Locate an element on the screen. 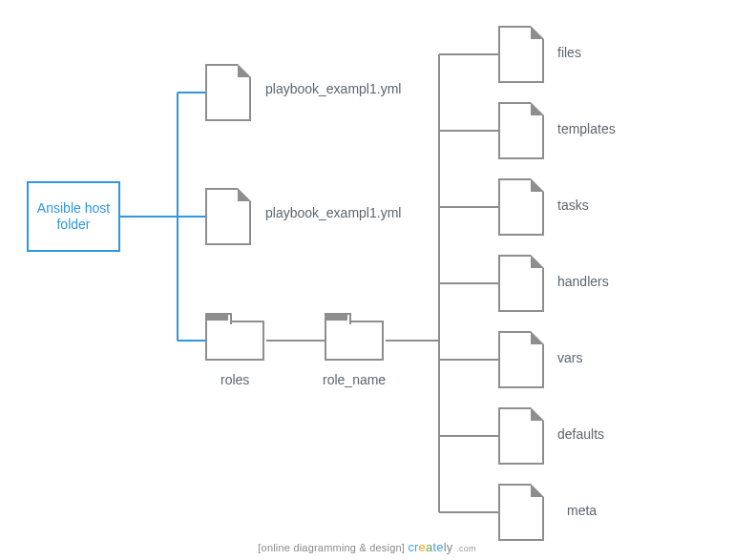  role-child-meta-label: meta is located at coordinates (582, 510).